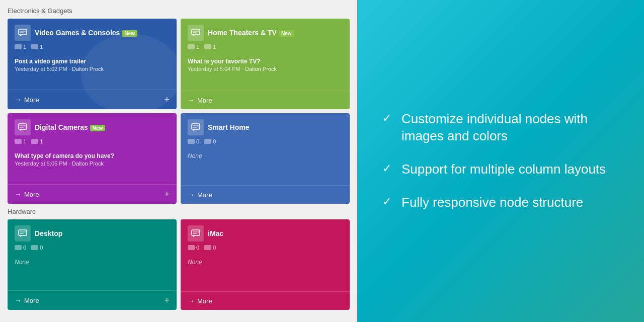  Describe the element at coordinates (265, 69) in the screenshot. I see `card-post-meta-hometheaters: Yesterday at 5:04 PM · Dalton Prock` at that location.